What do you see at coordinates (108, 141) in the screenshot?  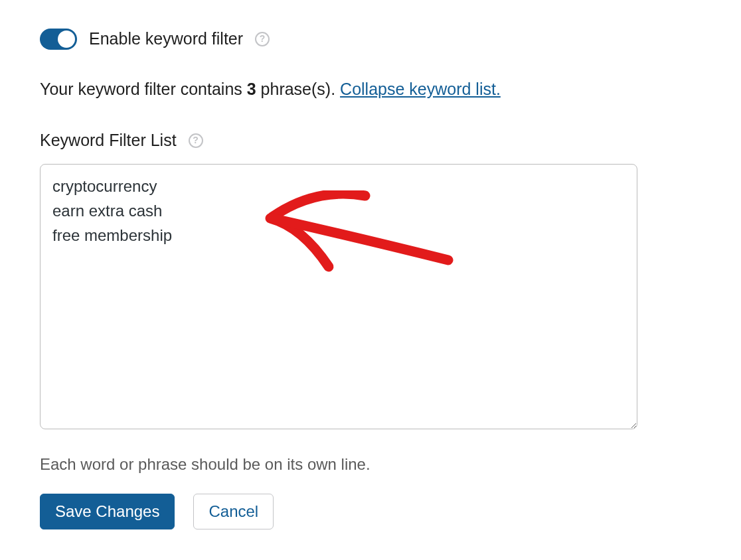 I see `keyword-filter-list-label: Keyword Filter List` at bounding box center [108, 141].